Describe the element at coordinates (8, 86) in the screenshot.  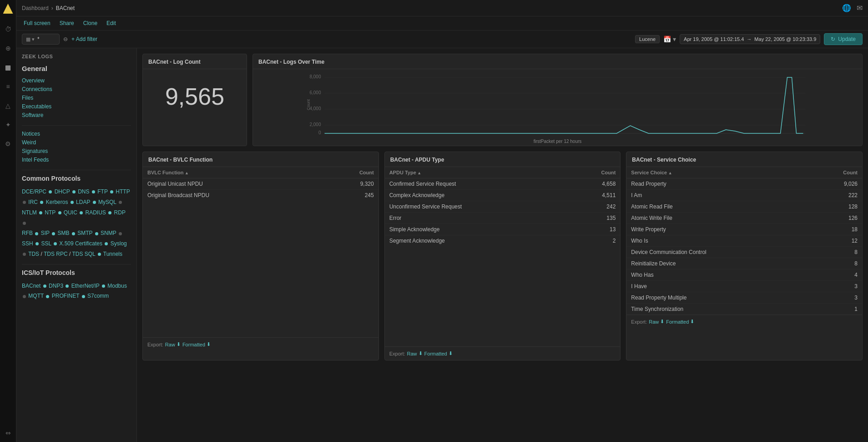
I see `table-icon: ≡` at that location.